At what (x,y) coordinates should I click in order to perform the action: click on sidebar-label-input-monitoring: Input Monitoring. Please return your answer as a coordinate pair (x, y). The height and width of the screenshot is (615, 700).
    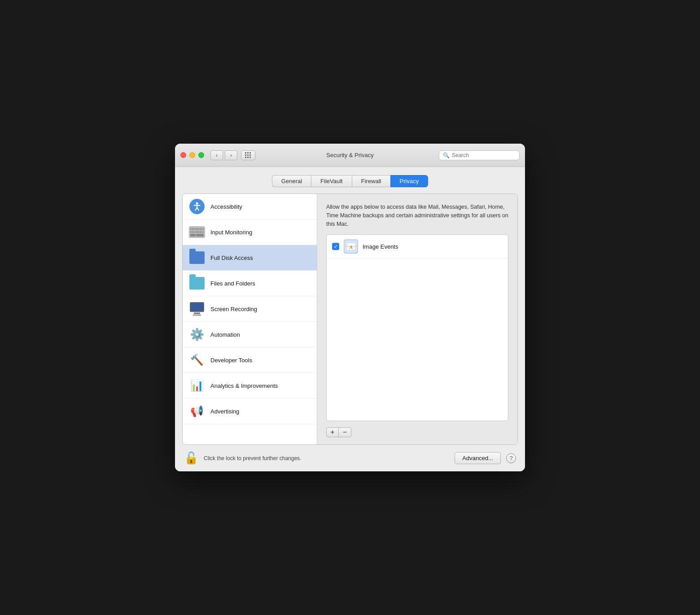
    Looking at the image, I should click on (232, 233).